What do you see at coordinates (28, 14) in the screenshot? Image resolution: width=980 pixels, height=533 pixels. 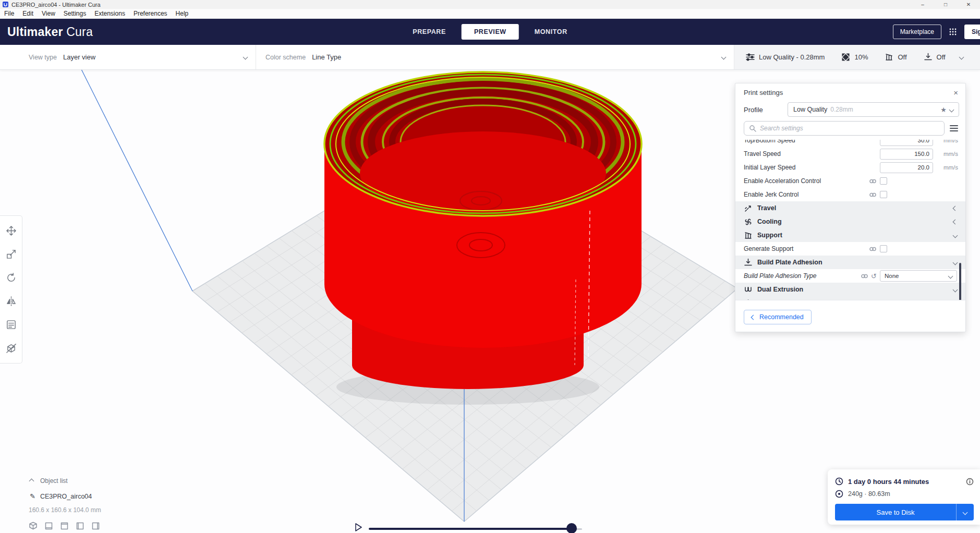 I see `menu-edit: Edit` at bounding box center [28, 14].